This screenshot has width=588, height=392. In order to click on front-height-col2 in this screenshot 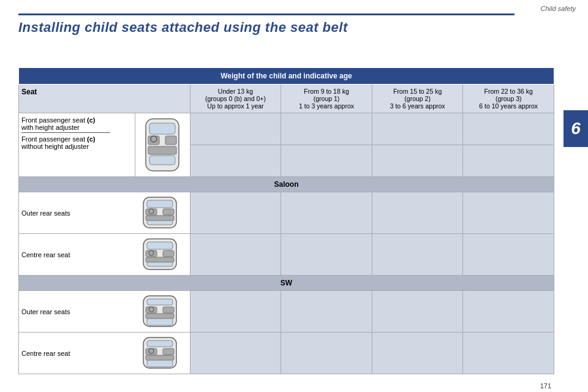, I will do `click(327, 129)`.